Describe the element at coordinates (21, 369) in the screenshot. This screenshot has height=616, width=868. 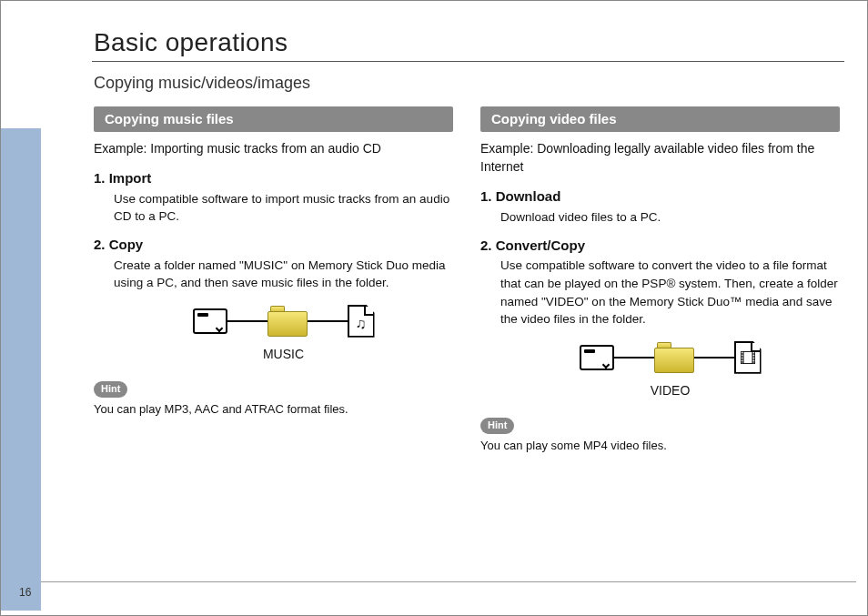
I see `page-sidebar` at that location.